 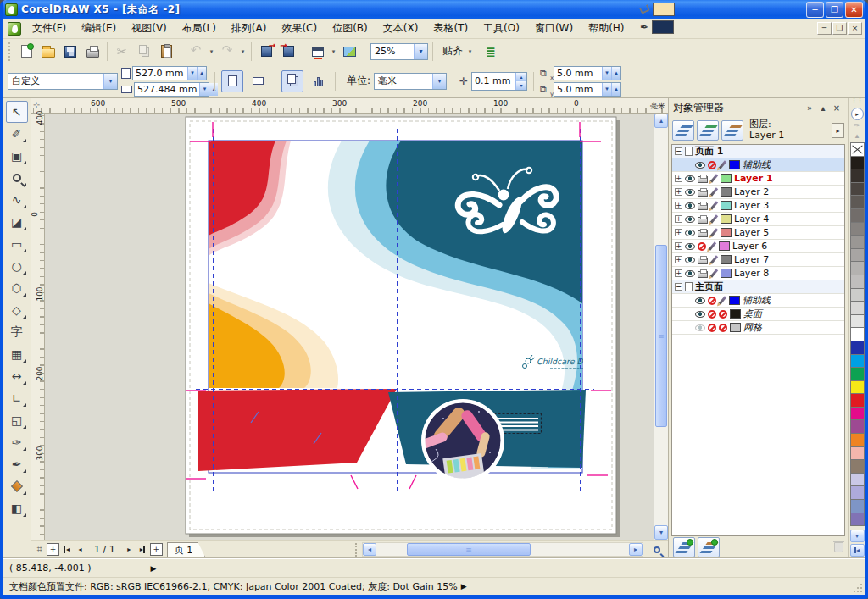 What do you see at coordinates (758, 192) in the screenshot?
I see `layer-row: + Layer 2` at bounding box center [758, 192].